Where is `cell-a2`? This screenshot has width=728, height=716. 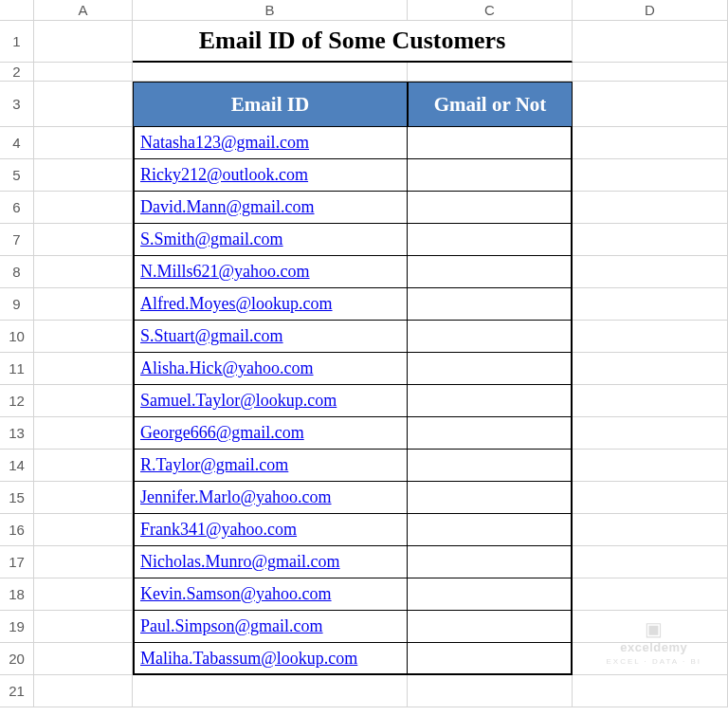 cell-a2 is located at coordinates (83, 72).